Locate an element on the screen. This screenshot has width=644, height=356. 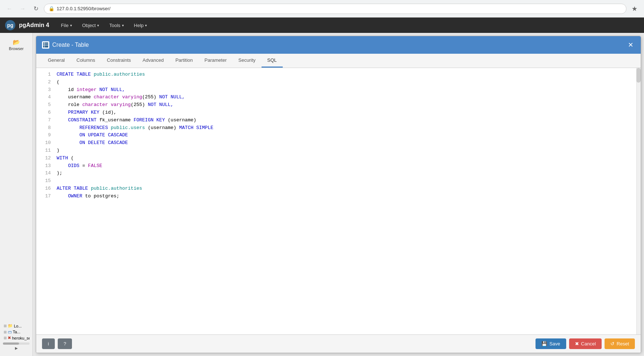
code-line: ( is located at coordinates (347, 83).